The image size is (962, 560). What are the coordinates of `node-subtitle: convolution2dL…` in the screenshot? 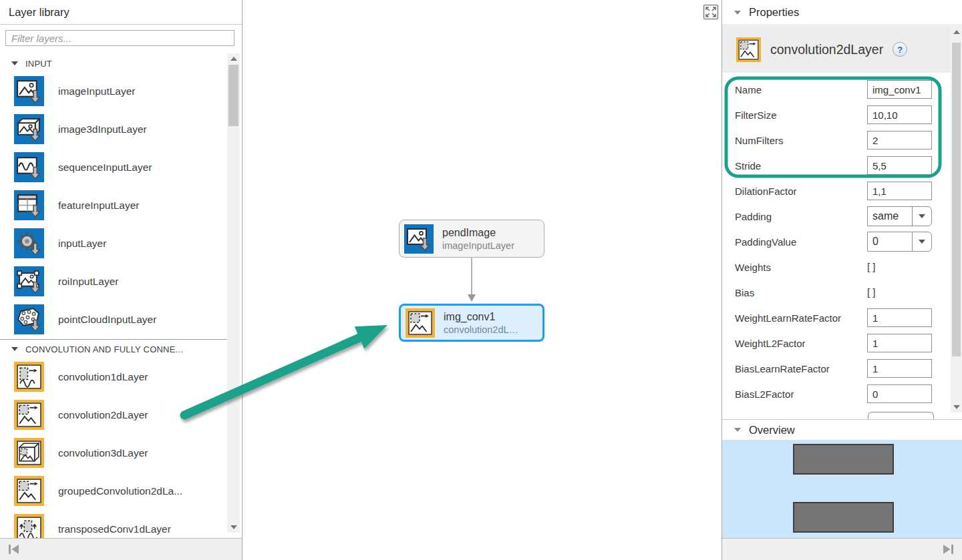 It's located at (481, 330).